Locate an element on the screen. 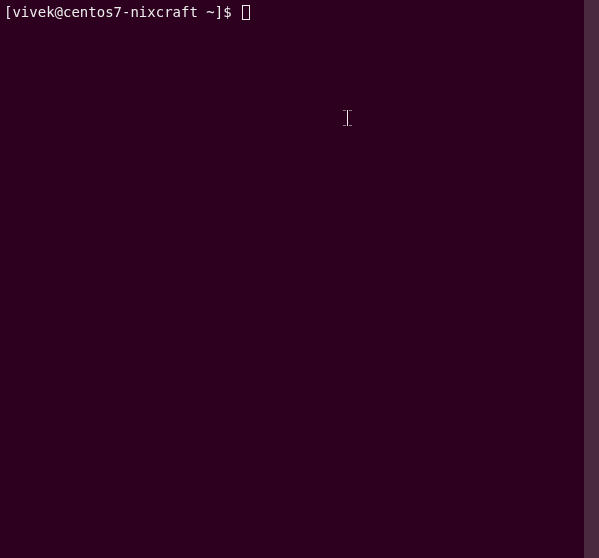 This screenshot has height=558, width=599. scrollbar is located at coordinates (592, 279).